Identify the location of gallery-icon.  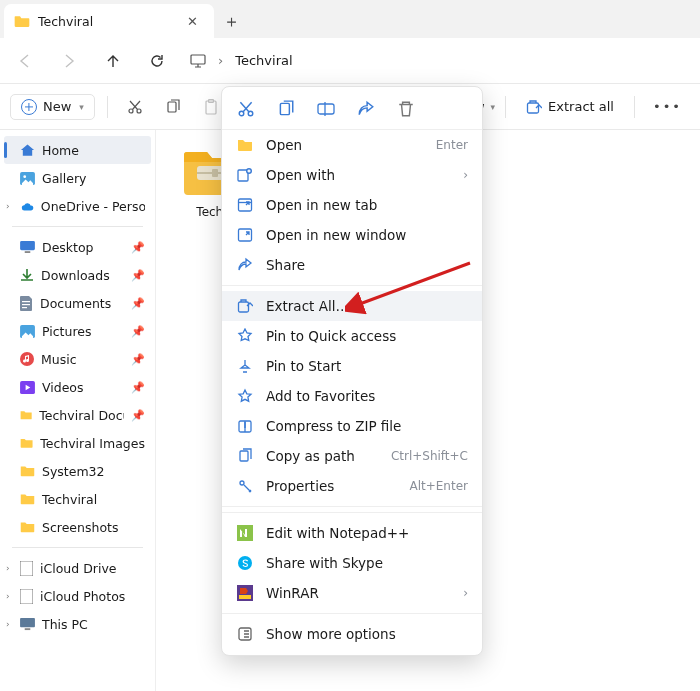
(28, 178).